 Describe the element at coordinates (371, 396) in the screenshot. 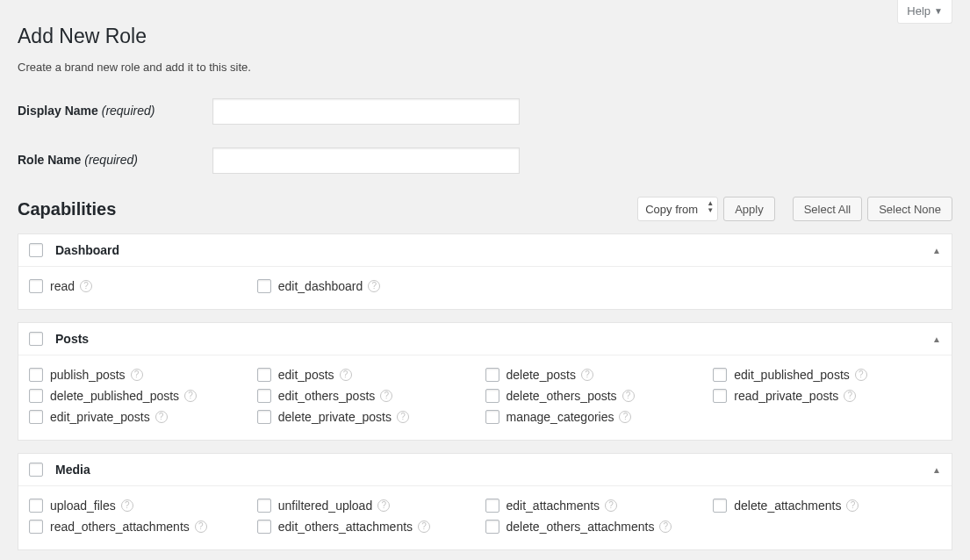

I see `capability-item: edit_others_posts?` at that location.